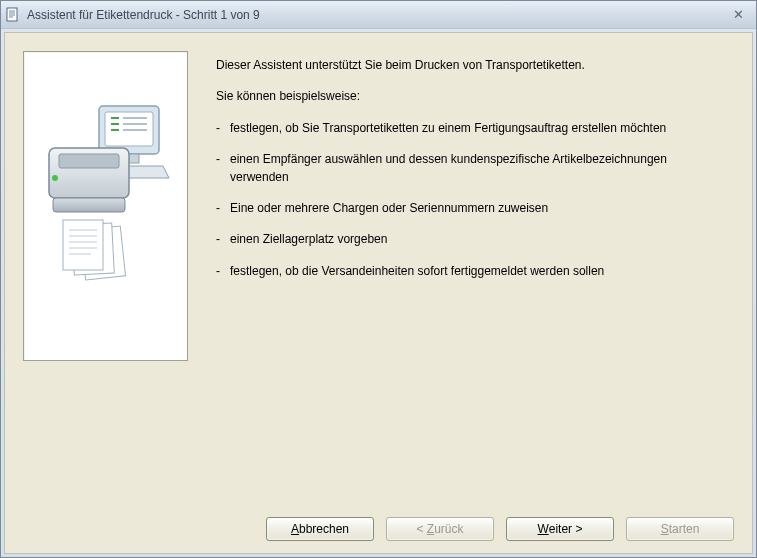 This screenshot has height=558, width=757. What do you see at coordinates (475, 96) in the screenshot?
I see `subintro-text: Sie können beispielsweise:` at bounding box center [475, 96].